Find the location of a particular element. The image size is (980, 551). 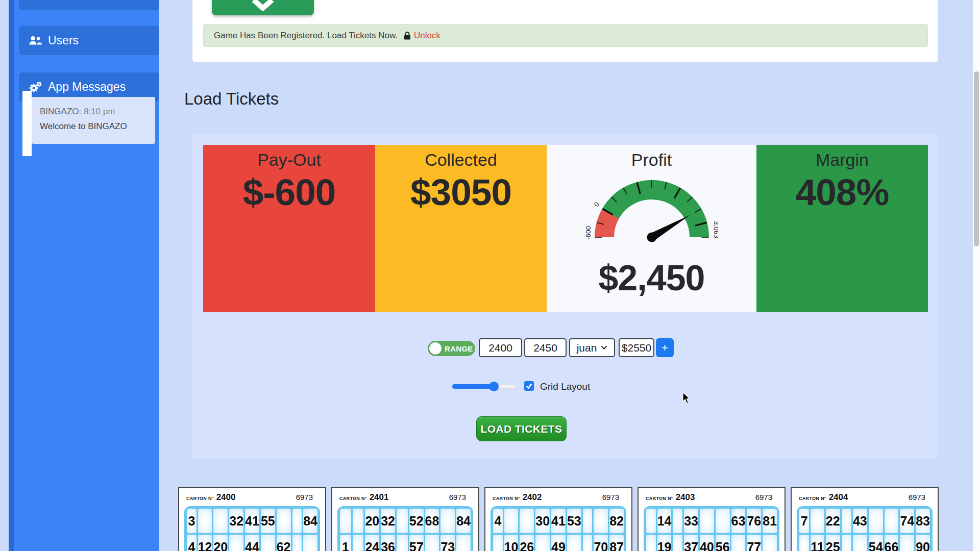

ticket-cell: 83 is located at coordinates (923, 521).